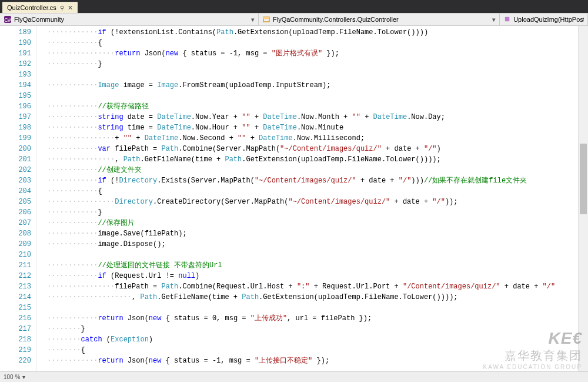 This screenshot has height=382, width=588. I want to click on code-line: ····················, Path.GetFileName(t…, so click(313, 297).